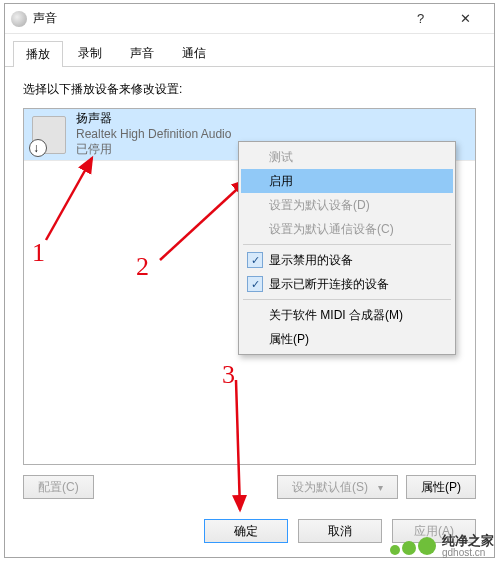 Image resolution: width=500 pixels, height=562 pixels. I want to click on tab-sounds: 声音, so click(142, 53).